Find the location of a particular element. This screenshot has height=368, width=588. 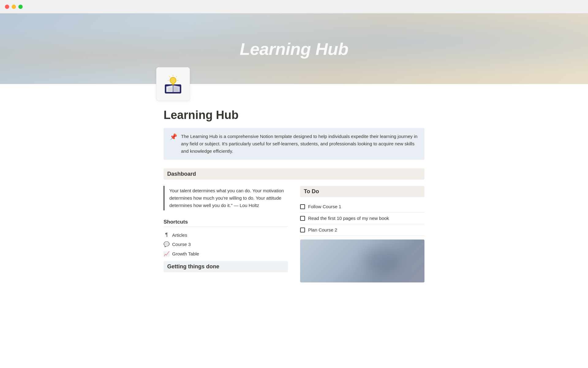

titlebar is located at coordinates (294, 7).